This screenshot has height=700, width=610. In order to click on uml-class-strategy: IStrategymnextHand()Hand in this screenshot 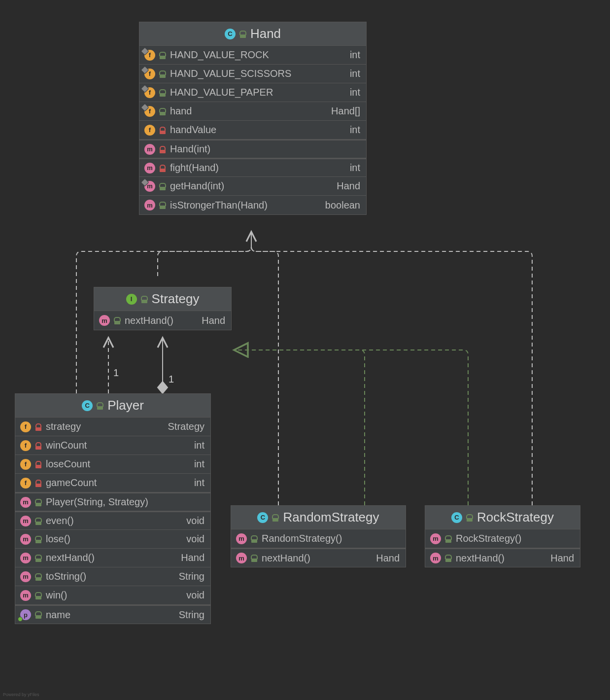, I will do `click(163, 309)`.